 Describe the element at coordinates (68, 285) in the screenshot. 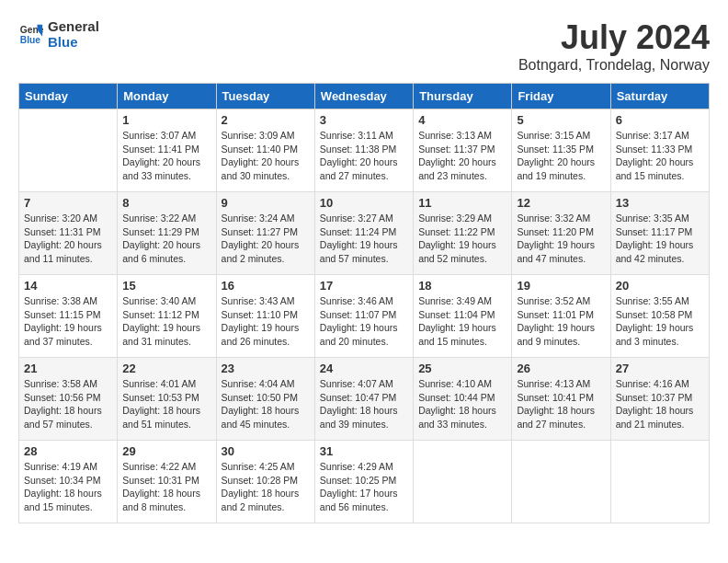

I see `day-number: 14` at that location.